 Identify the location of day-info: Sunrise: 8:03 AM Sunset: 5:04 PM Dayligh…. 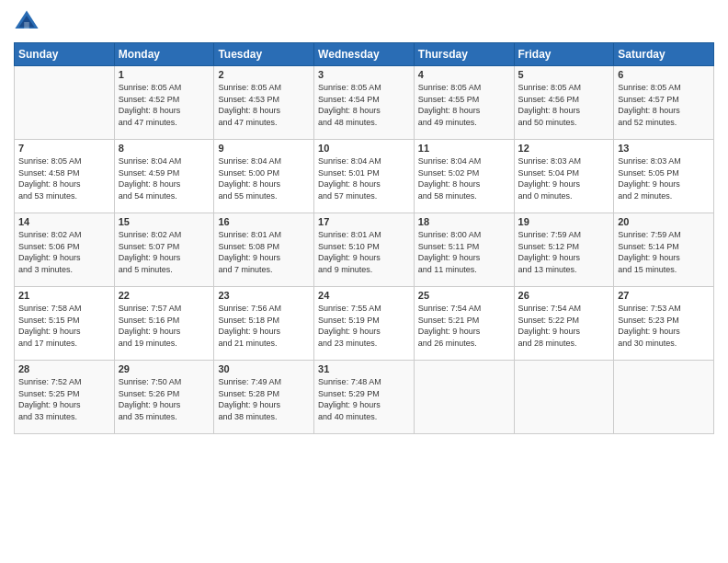
(564, 178).